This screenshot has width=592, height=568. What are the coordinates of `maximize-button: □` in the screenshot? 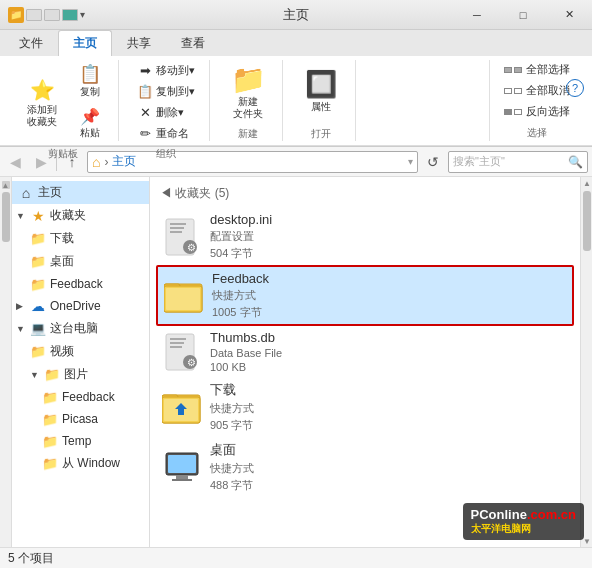 It's located at (523, 15).